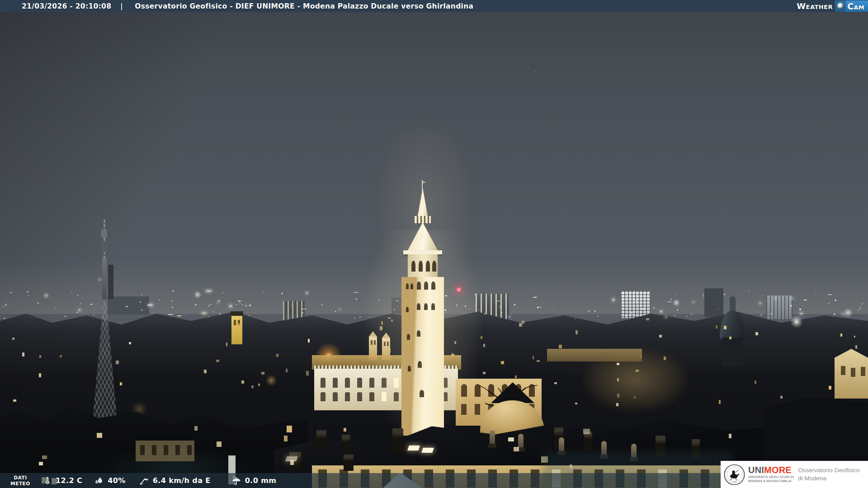 This screenshot has width=868, height=488. What do you see at coordinates (423, 336) in the screenshot?
I see `tower-flood-light-glow` at bounding box center [423, 336].